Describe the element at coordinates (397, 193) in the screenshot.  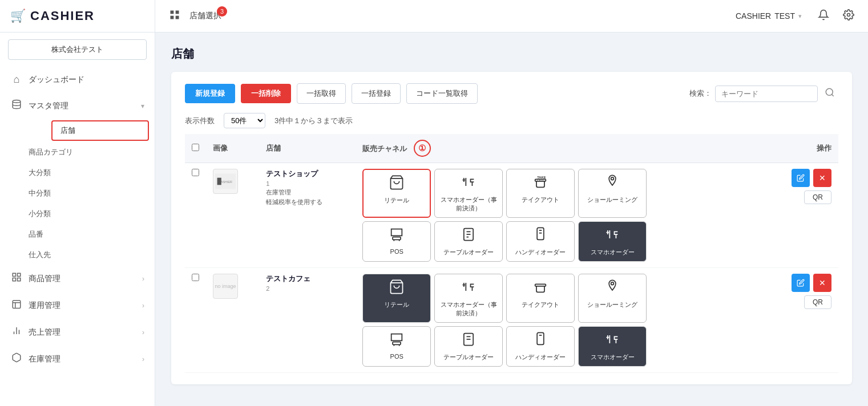
I see `row1-retail-channel: リテール` at that location.